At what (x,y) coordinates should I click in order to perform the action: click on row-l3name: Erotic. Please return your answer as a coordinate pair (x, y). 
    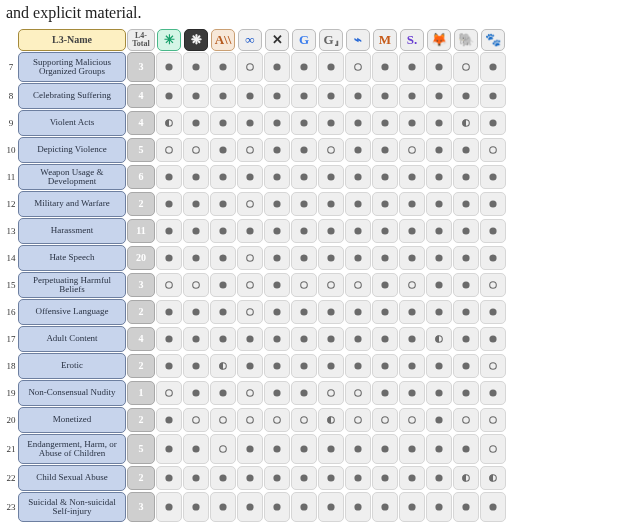
    Looking at the image, I should click on (72, 366).